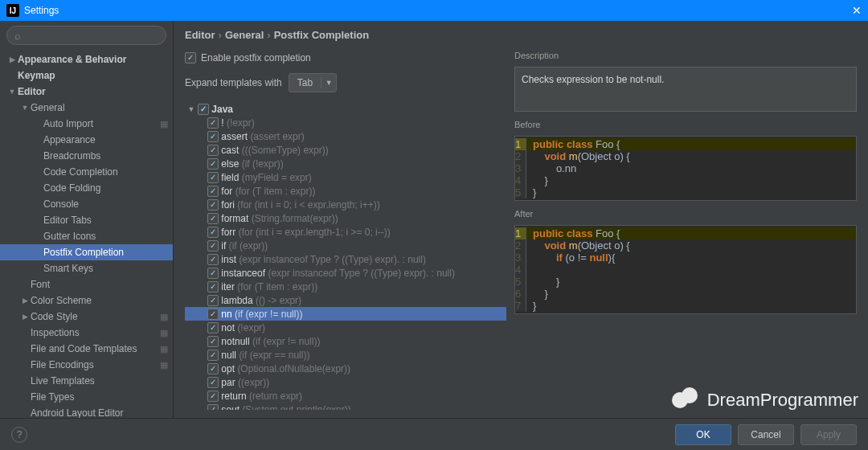 Image resolution: width=868 pixels, height=450 pixels. I want to click on template-if: if (if (expr)), so click(346, 246).